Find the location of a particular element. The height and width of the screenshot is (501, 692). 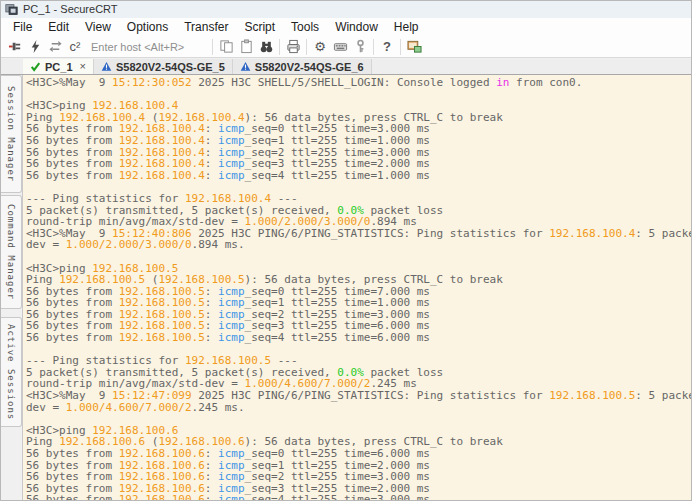

binoculars-icon is located at coordinates (266, 46).